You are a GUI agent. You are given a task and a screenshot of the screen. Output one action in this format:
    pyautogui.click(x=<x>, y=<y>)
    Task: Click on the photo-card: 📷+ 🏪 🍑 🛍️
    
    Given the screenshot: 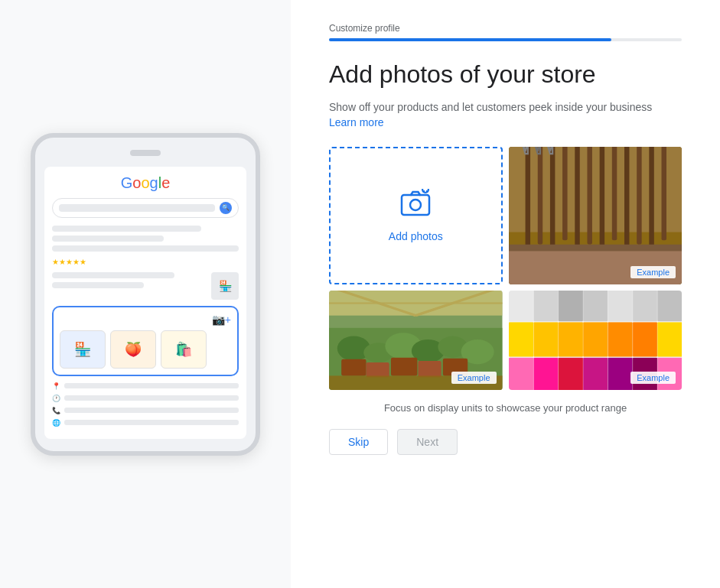 What is the action you would take?
    pyautogui.click(x=145, y=341)
    